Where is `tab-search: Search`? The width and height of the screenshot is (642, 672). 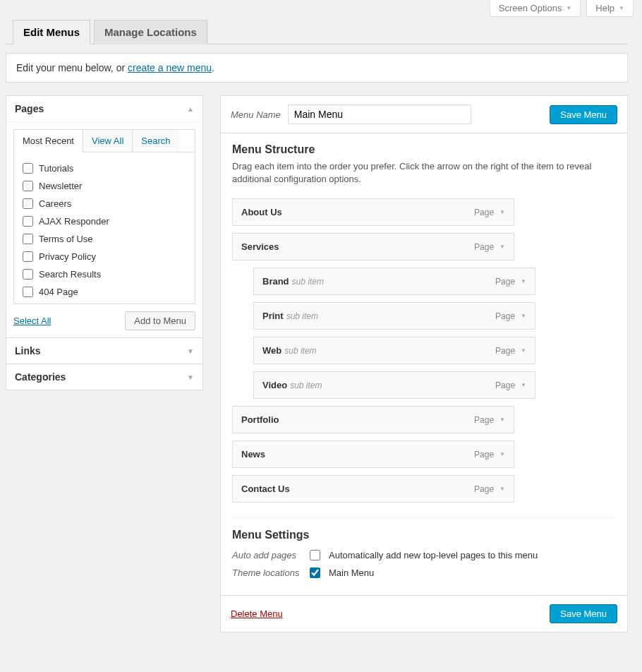
tab-search: Search is located at coordinates (155, 141).